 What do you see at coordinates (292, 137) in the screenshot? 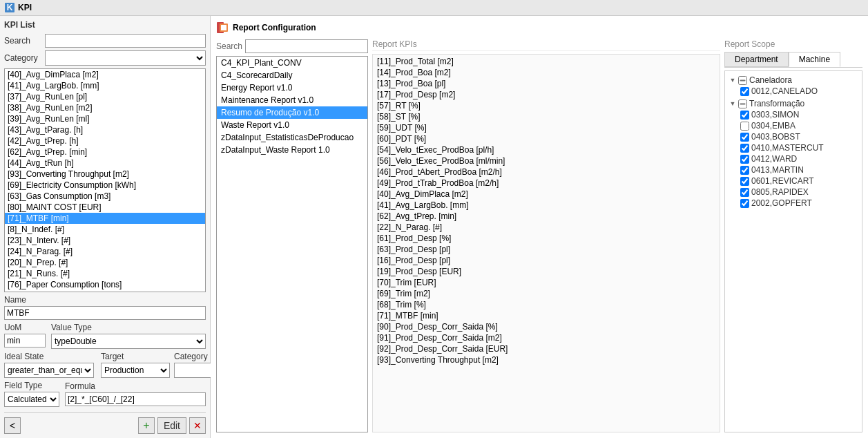
I see `list-item: zDataInput_EstatisticasDeProducao` at bounding box center [292, 137].